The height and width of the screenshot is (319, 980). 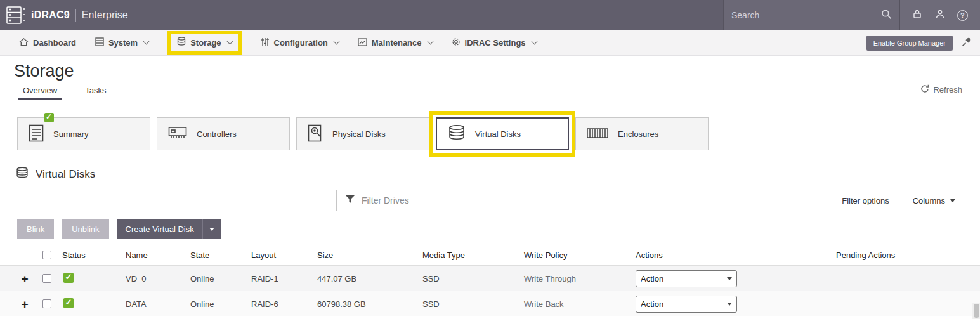 I want to click on home-icon, so click(x=24, y=43).